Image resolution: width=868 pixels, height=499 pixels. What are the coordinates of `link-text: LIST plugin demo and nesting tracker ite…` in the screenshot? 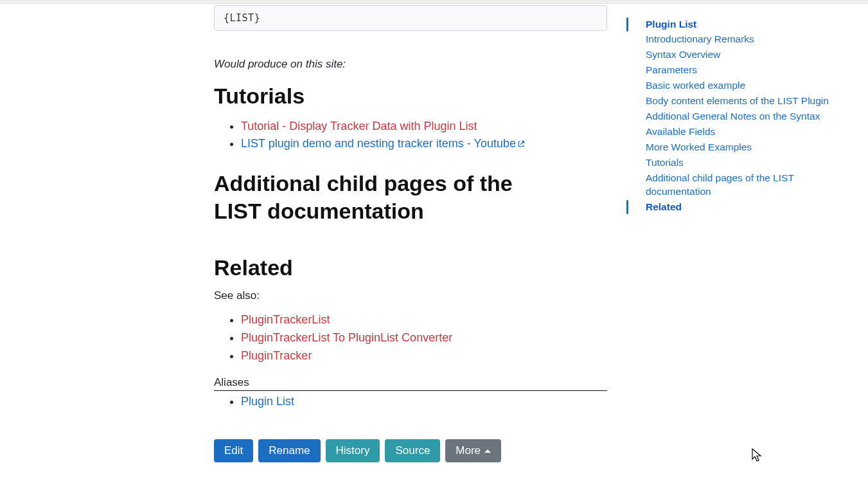 It's located at (378, 143).